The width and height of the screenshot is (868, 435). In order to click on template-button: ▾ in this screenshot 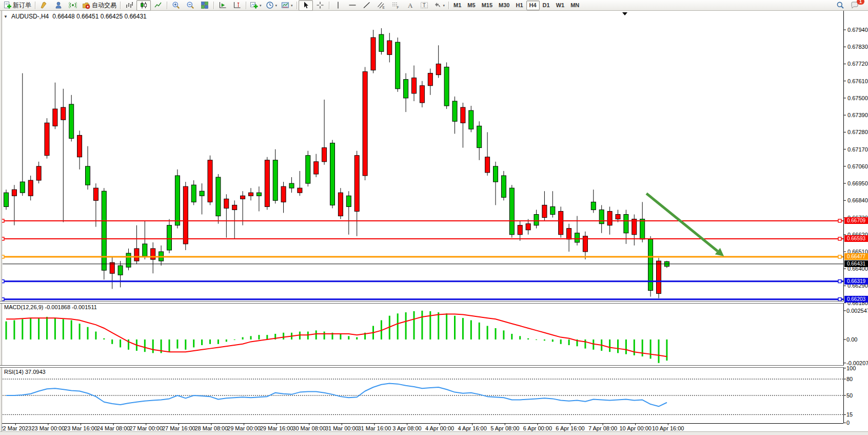, I will do `click(287, 5)`.